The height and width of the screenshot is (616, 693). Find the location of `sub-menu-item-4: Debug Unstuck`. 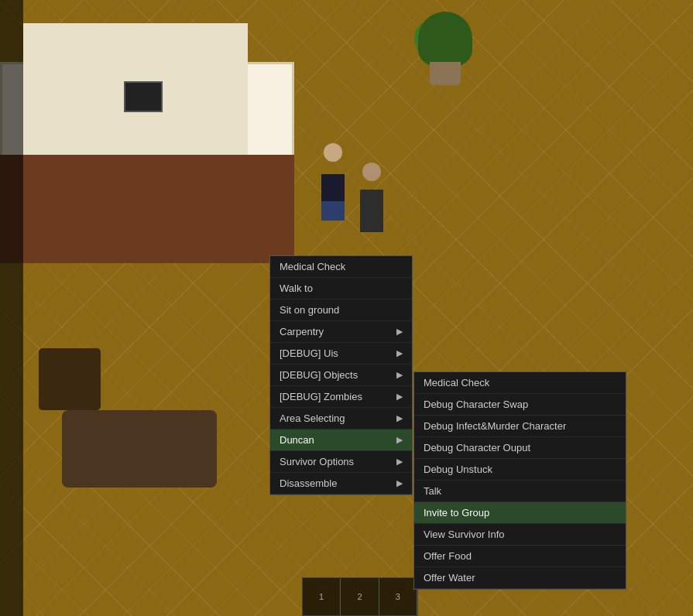

sub-menu-item-4: Debug Unstuck is located at coordinates (520, 470).